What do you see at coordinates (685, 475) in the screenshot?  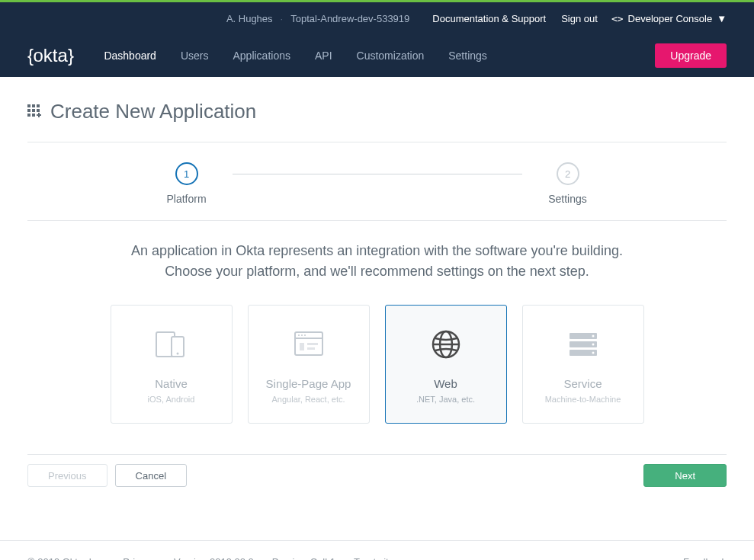 I see `next-button: Next` at bounding box center [685, 475].